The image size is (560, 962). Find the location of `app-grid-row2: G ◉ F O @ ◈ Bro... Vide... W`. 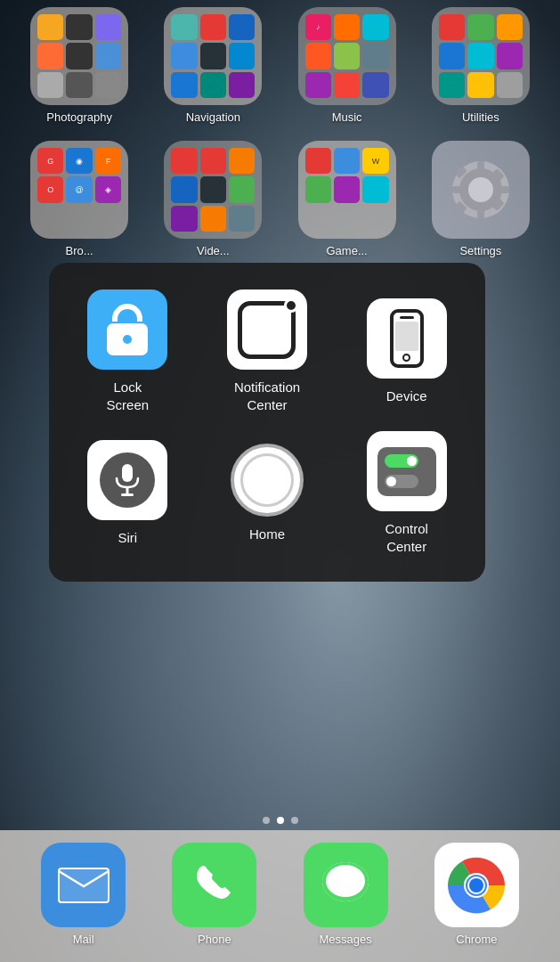

app-grid-row2: G ◉ F O @ ◈ Bro... Vide... W is located at coordinates (280, 200).